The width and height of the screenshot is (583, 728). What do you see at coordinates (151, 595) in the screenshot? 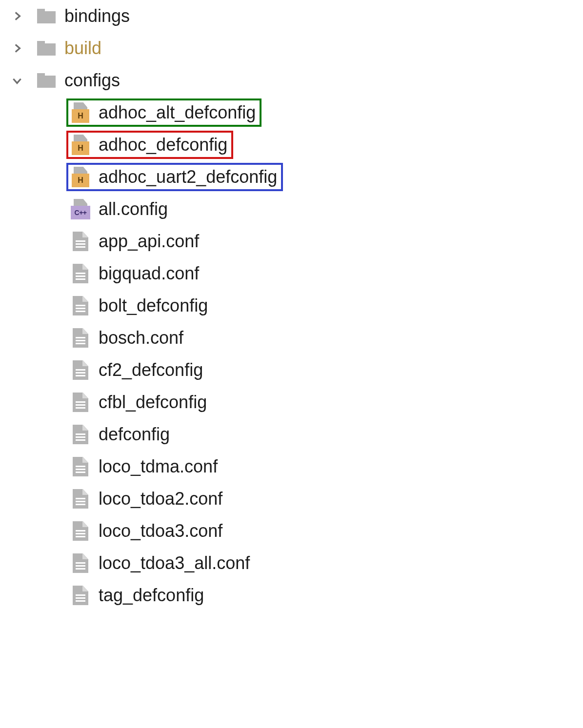
I see `file-label: tag_defconfig` at bounding box center [151, 595].